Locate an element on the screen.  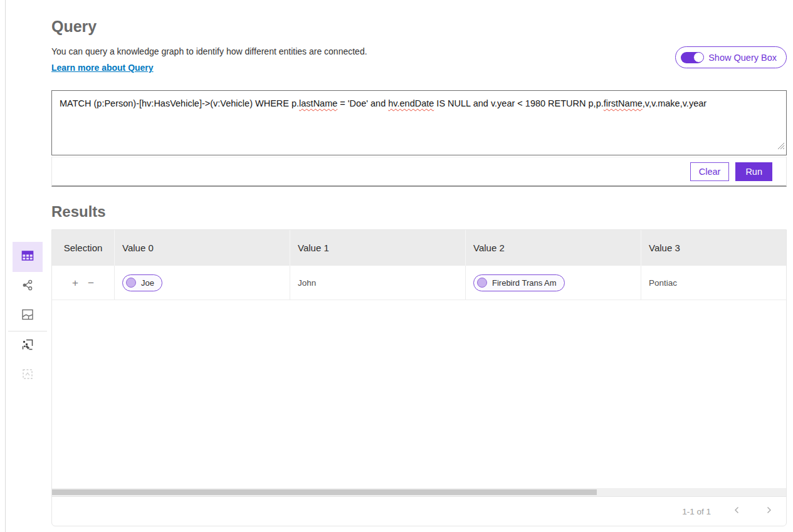
link-chart-icon is located at coordinates (28, 286).